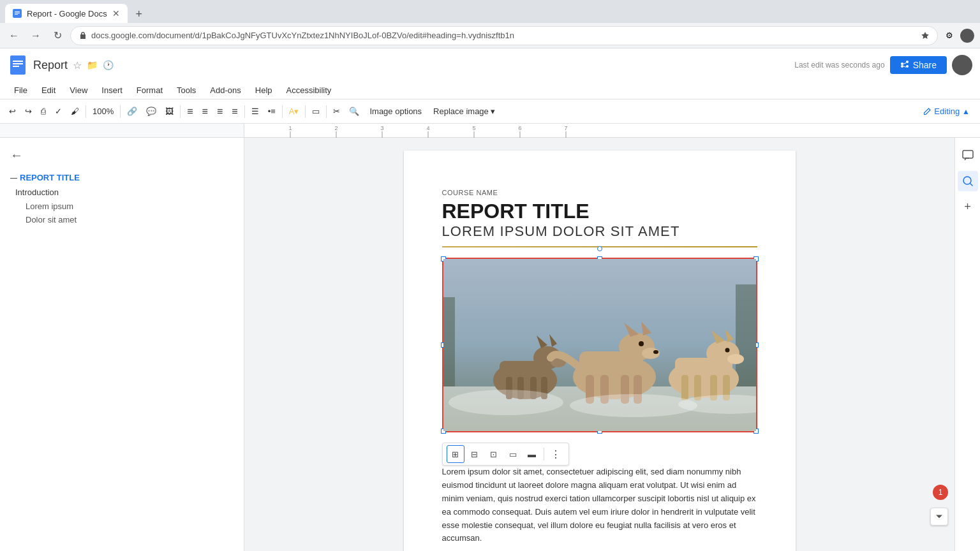 Image resolution: width=980 pixels, height=551 pixels. Describe the element at coordinates (116, 13) in the screenshot. I see `tab-close-btn: ✕` at that location.